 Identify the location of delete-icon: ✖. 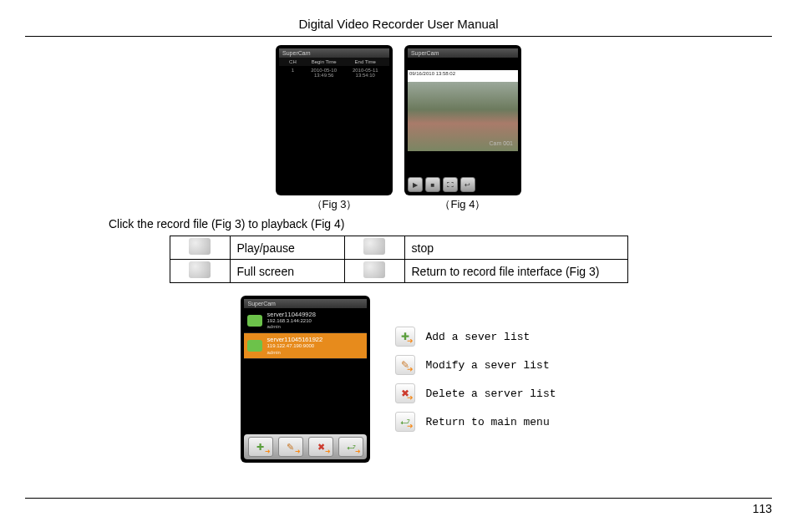
(321, 448).